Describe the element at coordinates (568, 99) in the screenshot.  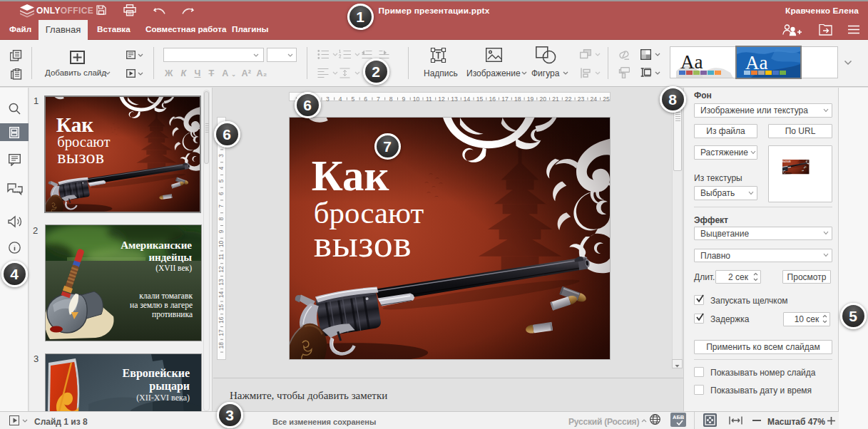
I see `svg-text: 22` at that location.